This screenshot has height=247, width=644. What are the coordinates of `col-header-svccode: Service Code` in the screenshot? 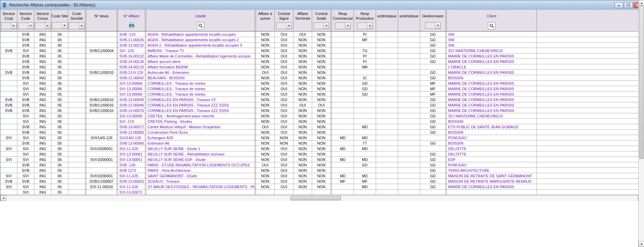 It's located at (26, 20).